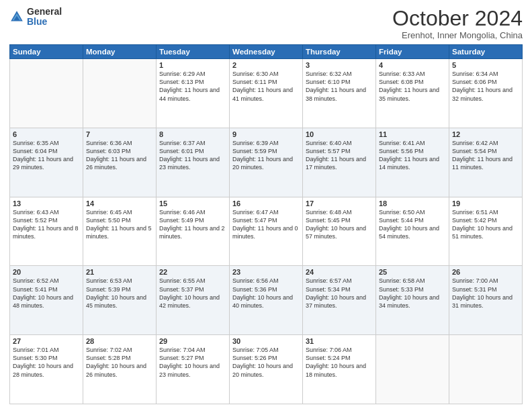  Describe the element at coordinates (120, 231) in the screenshot. I see `table-row: 14Sunrise: 6:45 AM Sunset: 5:50 PM Dayli…` at that location.